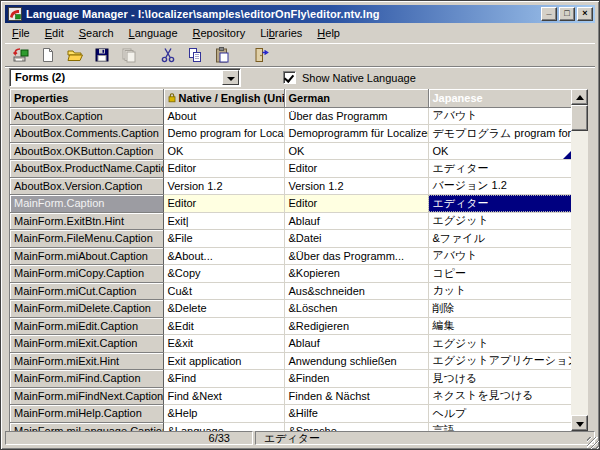 The height and width of the screenshot is (450, 600). I want to click on maximize-button: □, so click(567, 14).